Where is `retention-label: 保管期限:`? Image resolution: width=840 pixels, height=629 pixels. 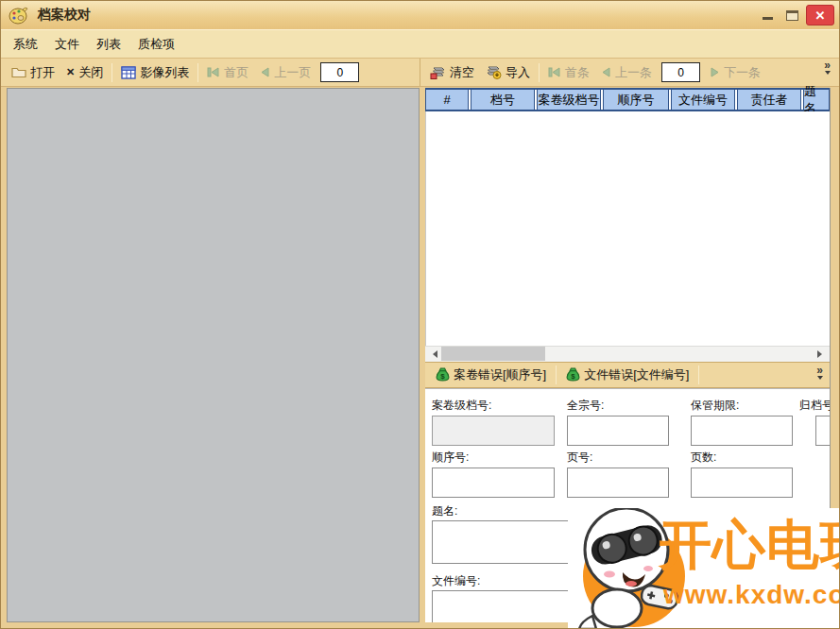
retention-label: 保管期限: is located at coordinates (714, 406).